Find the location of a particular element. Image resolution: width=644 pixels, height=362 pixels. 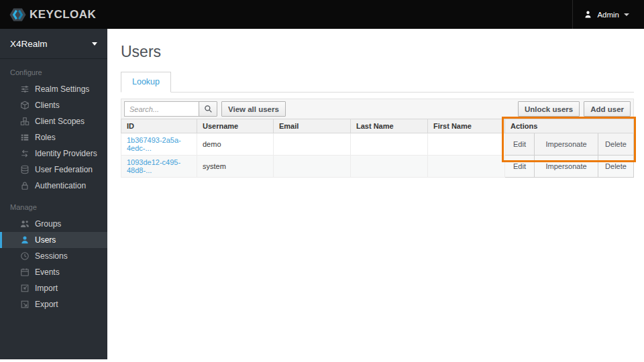

column-header-id: ID is located at coordinates (160, 126).